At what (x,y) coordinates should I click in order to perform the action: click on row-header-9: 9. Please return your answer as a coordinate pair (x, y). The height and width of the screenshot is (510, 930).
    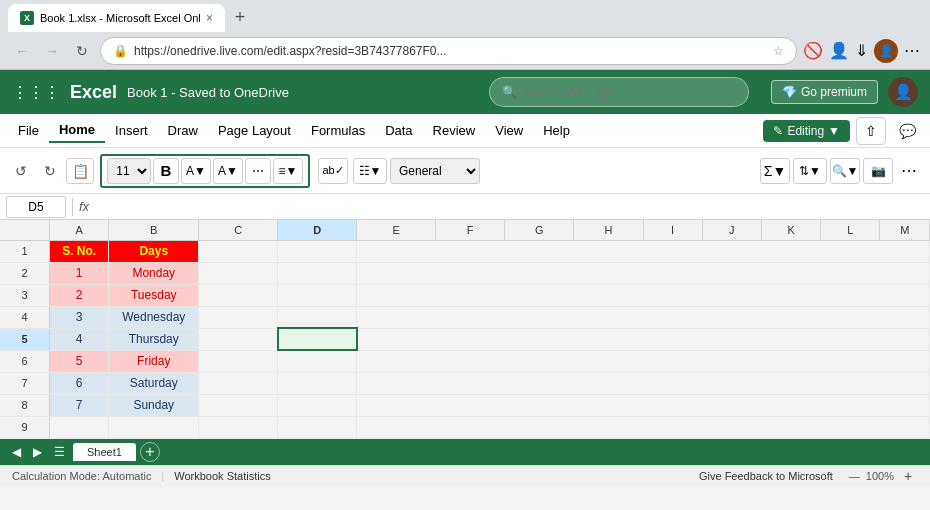
    Looking at the image, I should click on (24, 427).